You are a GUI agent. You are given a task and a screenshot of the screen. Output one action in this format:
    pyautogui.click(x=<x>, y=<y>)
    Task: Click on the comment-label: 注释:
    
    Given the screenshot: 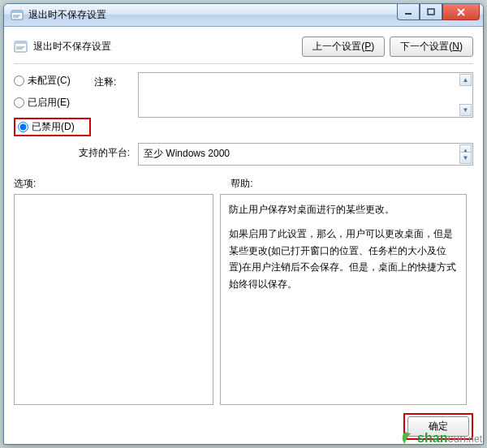 What is the action you would take?
    pyautogui.click(x=114, y=81)
    